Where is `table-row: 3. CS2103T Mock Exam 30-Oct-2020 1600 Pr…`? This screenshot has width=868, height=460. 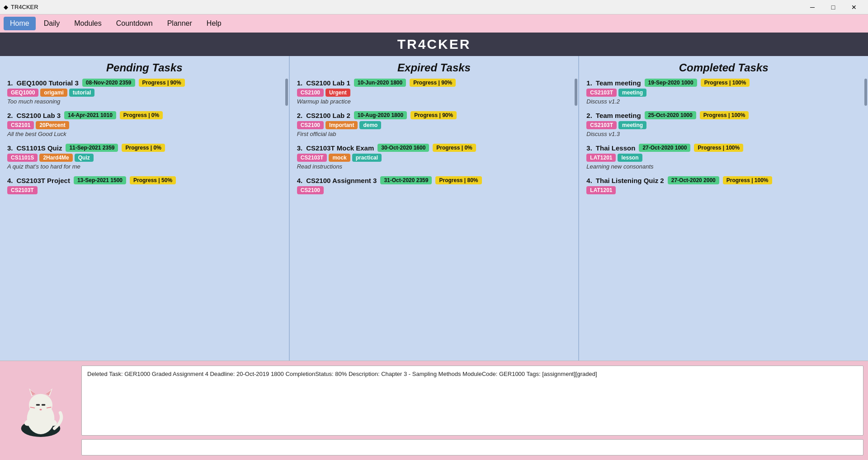 table-row: 3. CS2103T Mock Exam 30-Oct-2020 1600 Pr… is located at coordinates (434, 157).